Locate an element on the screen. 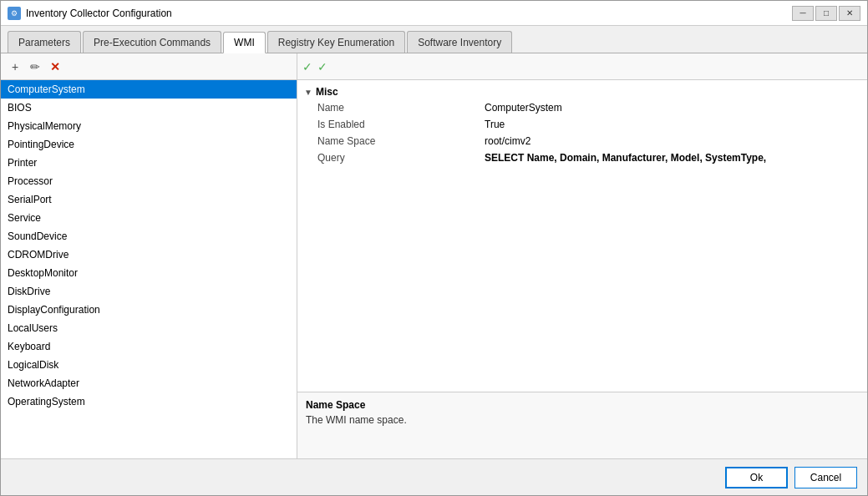 The height and width of the screenshot is (496, 868). left-toolbar: + ✏ ✕ is located at coordinates (149, 67).